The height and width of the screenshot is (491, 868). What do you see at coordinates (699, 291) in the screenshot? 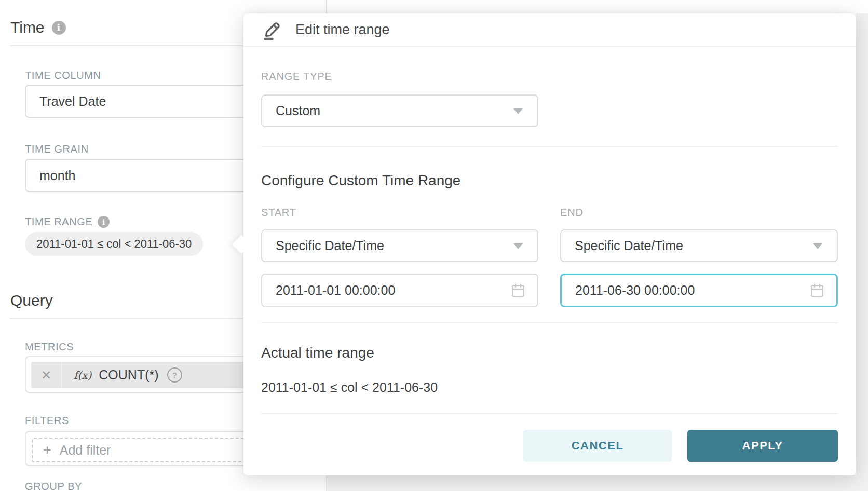
I see `end-datetime-input: 2011-06-30 00:00:00` at bounding box center [699, 291].